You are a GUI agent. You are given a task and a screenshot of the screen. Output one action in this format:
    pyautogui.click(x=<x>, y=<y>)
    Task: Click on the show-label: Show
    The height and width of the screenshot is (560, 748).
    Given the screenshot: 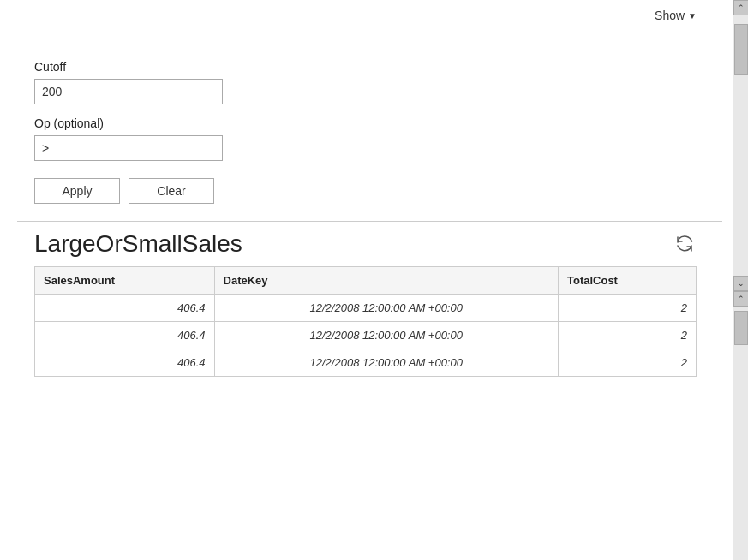 What is the action you would take?
    pyautogui.click(x=670, y=15)
    